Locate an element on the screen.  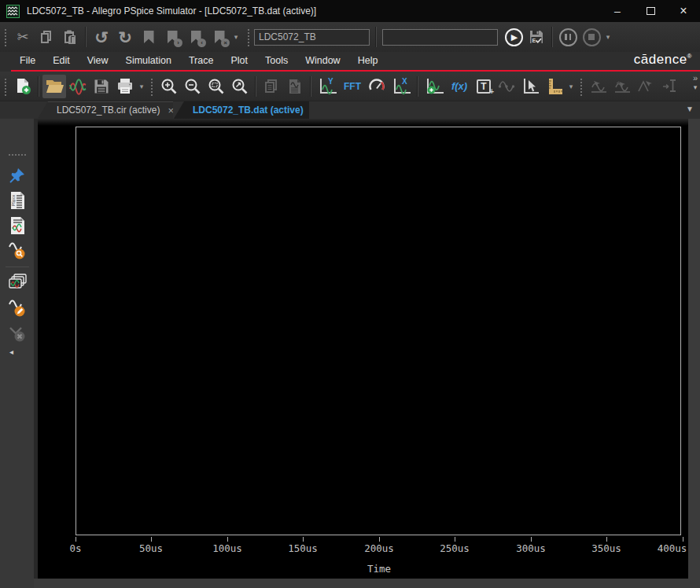
y-axis-button: Y is located at coordinates (327, 86).